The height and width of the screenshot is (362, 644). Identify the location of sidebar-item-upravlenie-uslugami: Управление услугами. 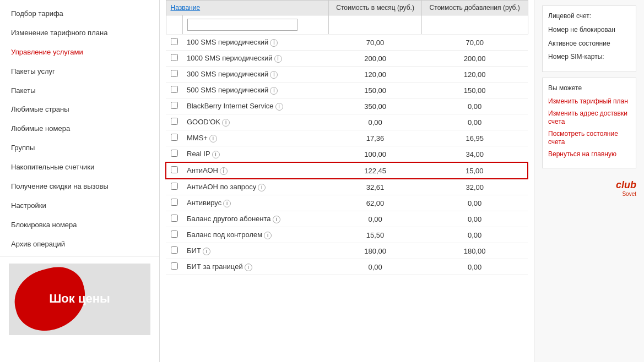
(79, 53).